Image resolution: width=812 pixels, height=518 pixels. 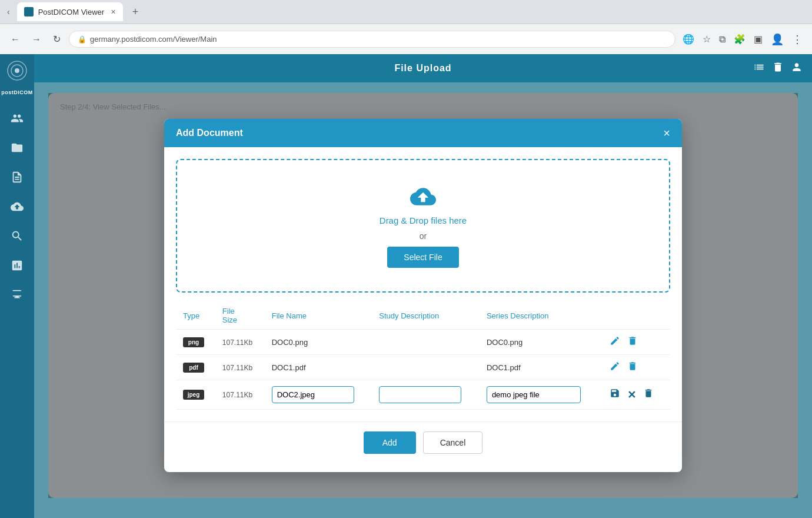 What do you see at coordinates (70, 12) in the screenshot?
I see `browser-tab: PostDICOM Viewer ×` at bounding box center [70, 12].